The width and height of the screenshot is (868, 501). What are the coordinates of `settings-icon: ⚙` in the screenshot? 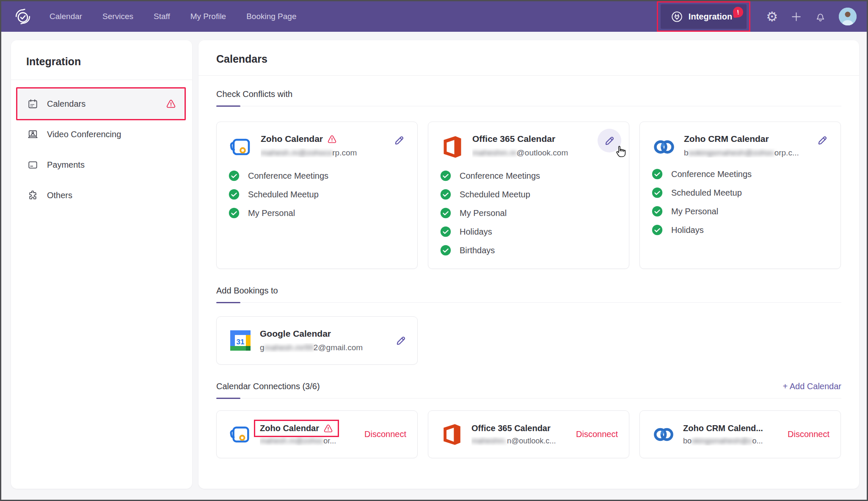 It's located at (772, 17).